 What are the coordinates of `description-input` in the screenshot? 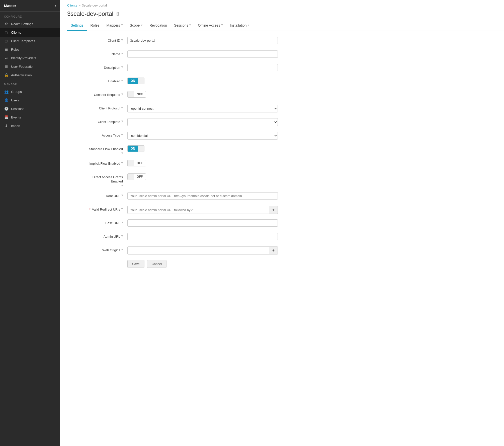 It's located at (203, 68).